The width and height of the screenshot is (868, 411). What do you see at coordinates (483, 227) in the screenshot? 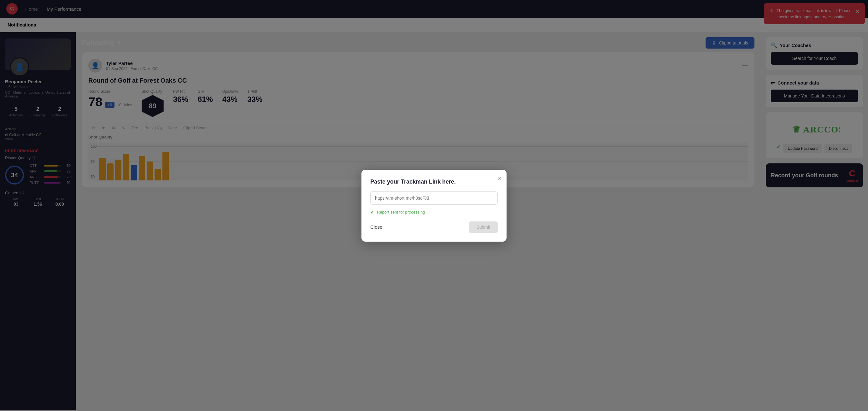
I see `modal-submit-button: Submit` at bounding box center [483, 227].